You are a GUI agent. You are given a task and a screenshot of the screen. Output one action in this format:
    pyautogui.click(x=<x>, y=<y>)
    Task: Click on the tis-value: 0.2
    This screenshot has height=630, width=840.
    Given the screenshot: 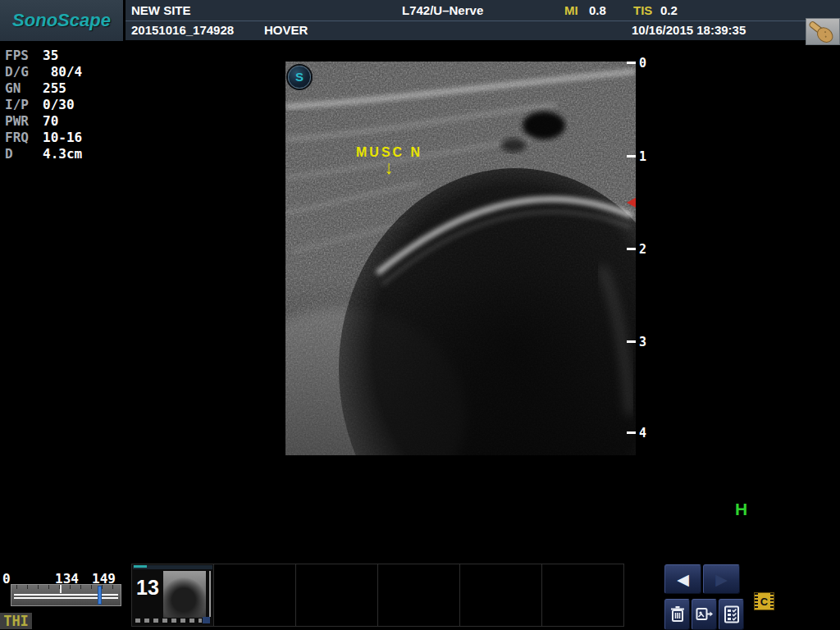 What is the action you would take?
    pyautogui.click(x=669, y=10)
    